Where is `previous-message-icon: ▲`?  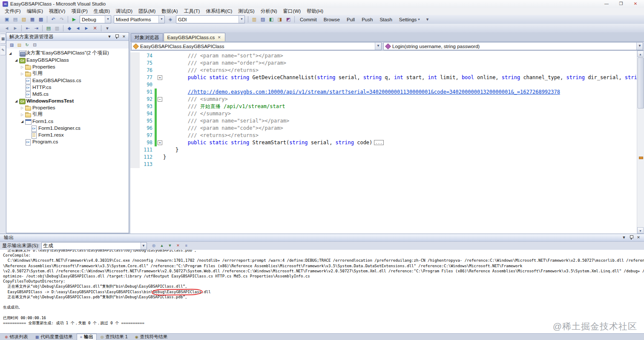
previous-message-icon: ▲ is located at coordinates (162, 246).